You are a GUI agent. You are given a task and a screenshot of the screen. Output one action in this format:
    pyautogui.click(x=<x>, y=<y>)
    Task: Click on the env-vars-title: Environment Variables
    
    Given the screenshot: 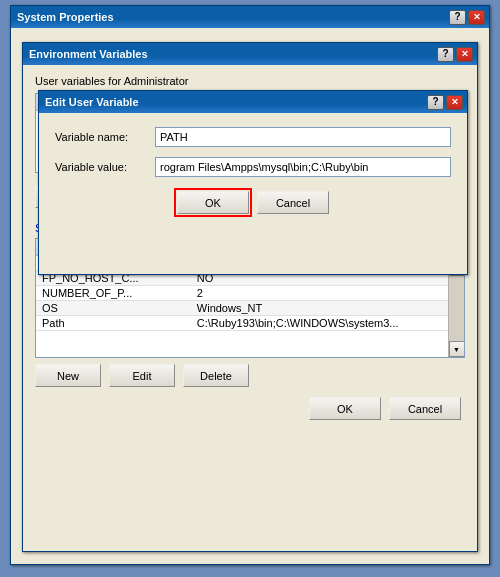 What is the action you would take?
    pyautogui.click(x=88, y=54)
    